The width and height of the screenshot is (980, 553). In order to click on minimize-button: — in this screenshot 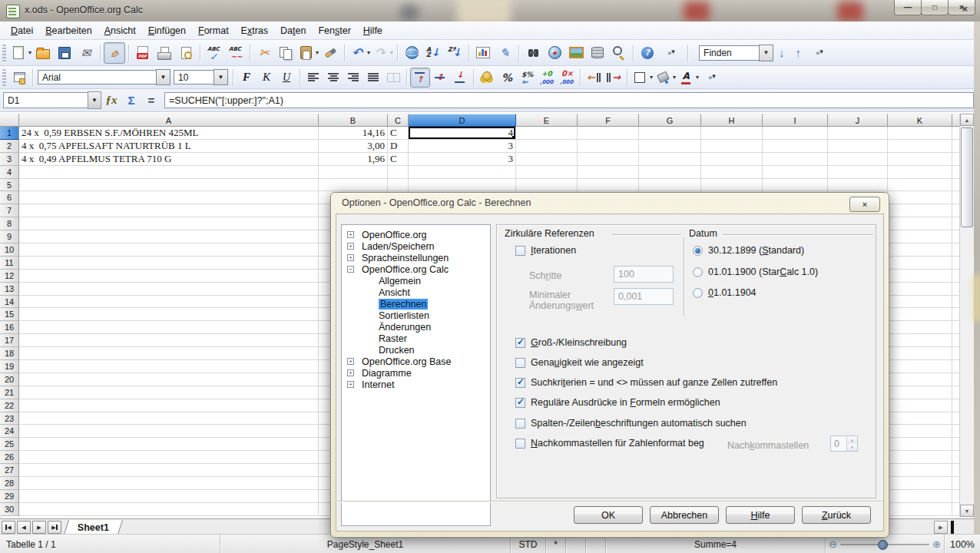, I will do `click(908, 8)`.